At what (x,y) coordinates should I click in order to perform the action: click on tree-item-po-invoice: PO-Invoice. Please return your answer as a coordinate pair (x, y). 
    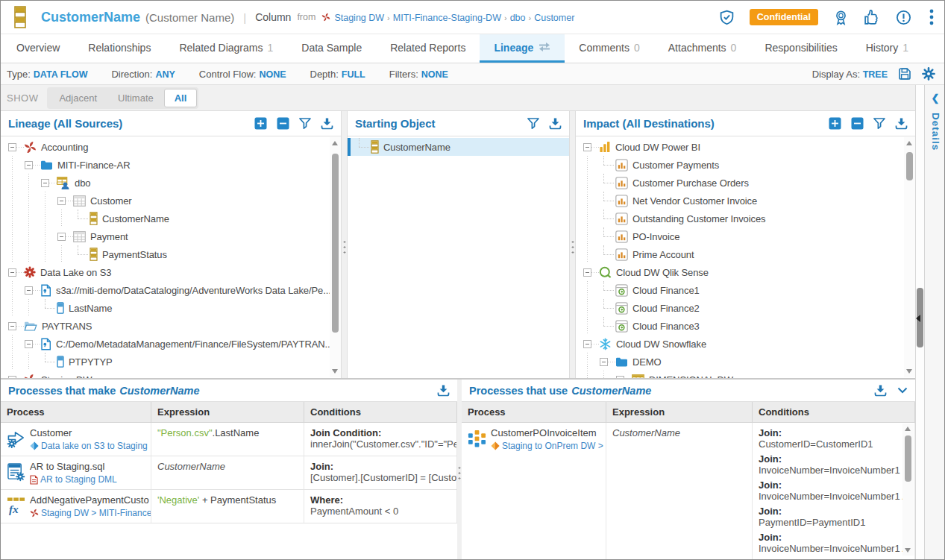
    Looking at the image, I should click on (746, 236).